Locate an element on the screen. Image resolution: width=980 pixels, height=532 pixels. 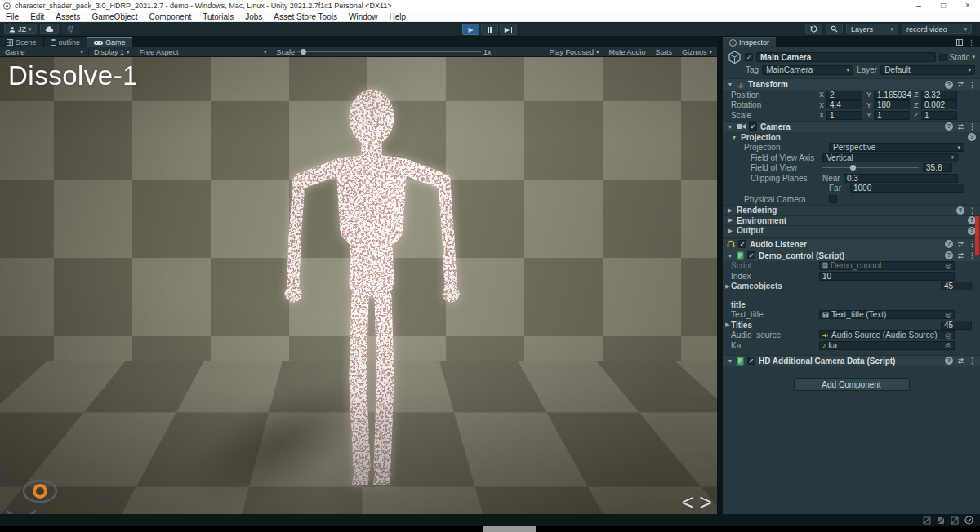
near-field: 0.3 is located at coordinates (901, 178).